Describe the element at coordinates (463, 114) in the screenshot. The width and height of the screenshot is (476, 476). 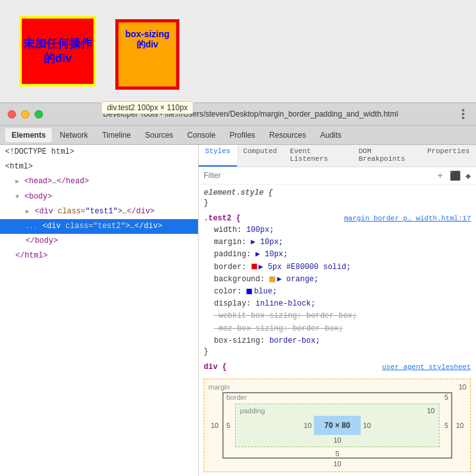
I see `devtools-menu-button` at that location.